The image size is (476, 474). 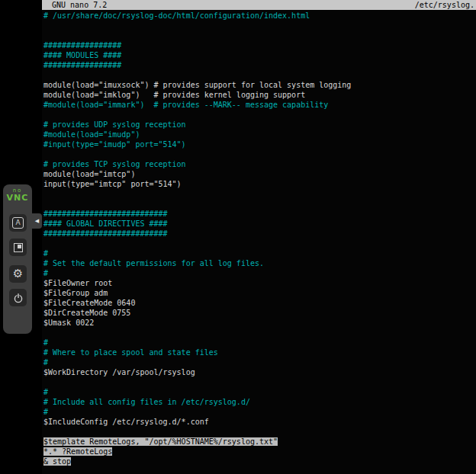 I want to click on fullscreen-button, so click(x=18, y=247).